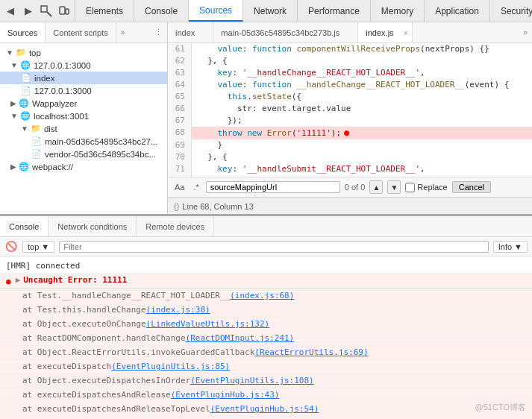  I want to click on line-content-67: });, so click(217, 121).